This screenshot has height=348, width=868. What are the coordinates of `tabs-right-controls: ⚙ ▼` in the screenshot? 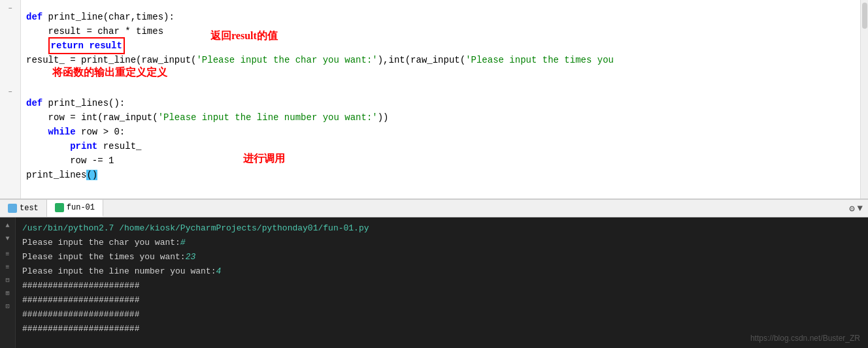 It's located at (859, 209).